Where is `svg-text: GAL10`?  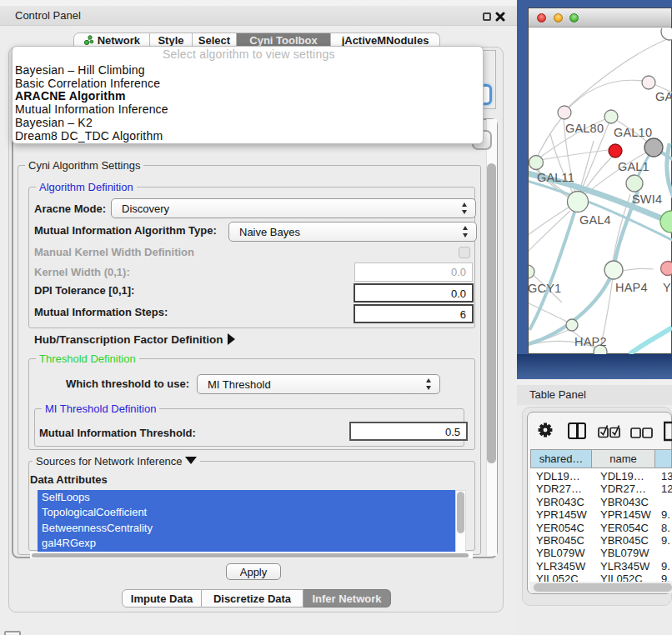
svg-text: GAL10 is located at coordinates (633, 132).